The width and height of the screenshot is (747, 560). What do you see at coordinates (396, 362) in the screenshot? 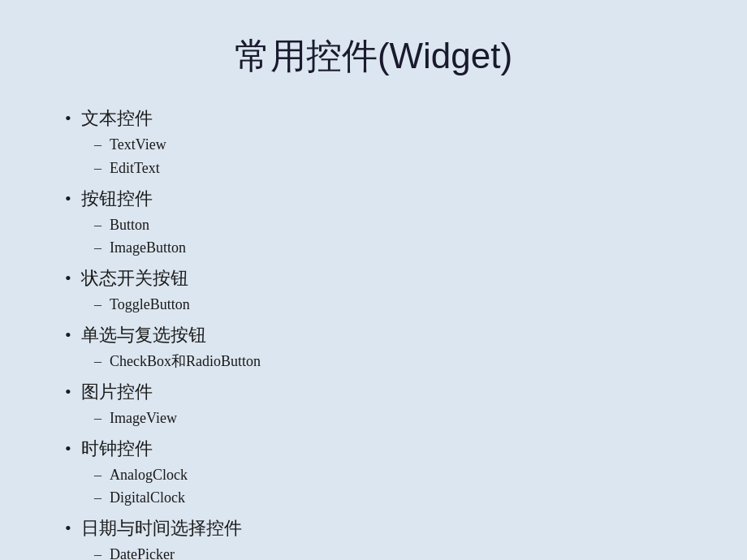
I see `sub-list-item: –CheckBox和RadioButton` at bounding box center [396, 362].